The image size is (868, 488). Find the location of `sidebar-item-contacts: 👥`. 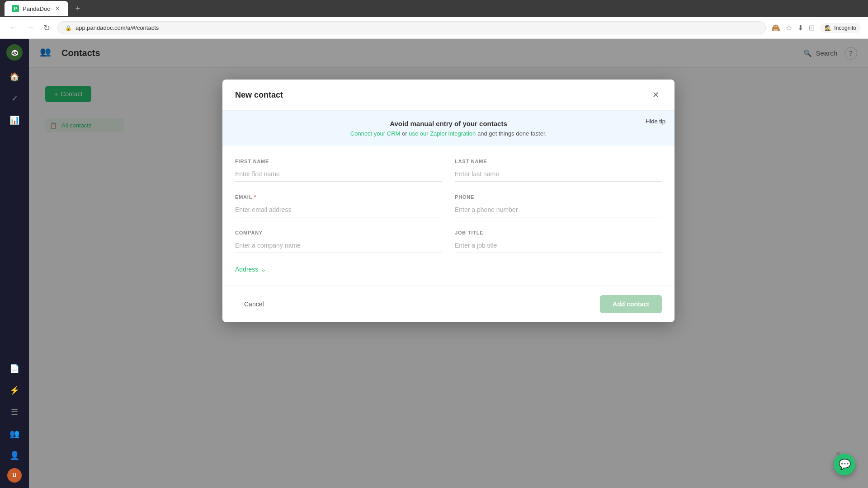

sidebar-item-contacts: 👥 is located at coordinates (14, 434).